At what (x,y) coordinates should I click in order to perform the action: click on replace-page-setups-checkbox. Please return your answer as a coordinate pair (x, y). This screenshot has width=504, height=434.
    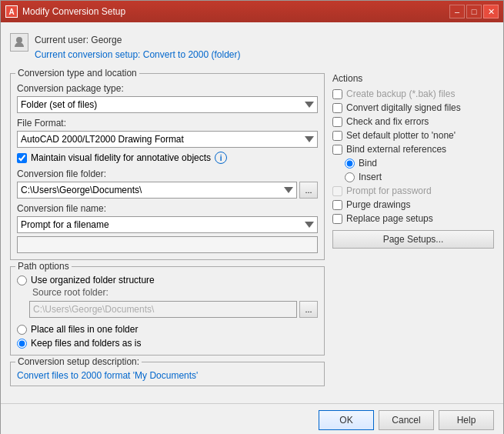
    Looking at the image, I should click on (337, 219).